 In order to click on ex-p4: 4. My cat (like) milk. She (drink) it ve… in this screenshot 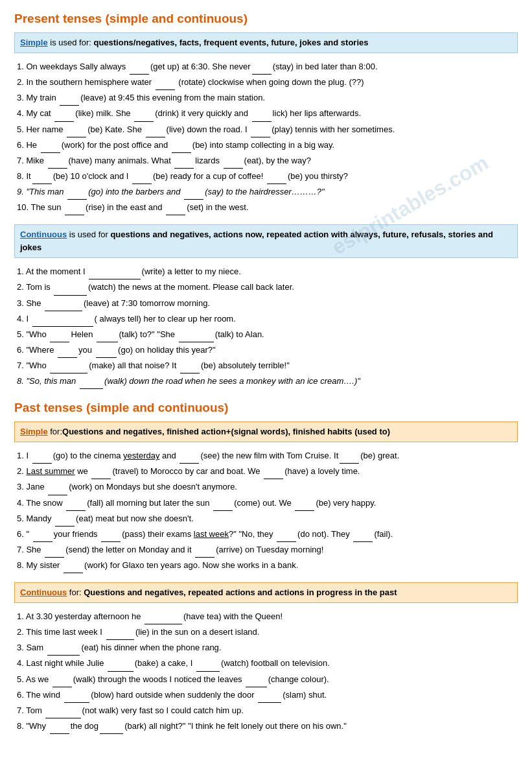, I will do `click(267, 114)`.